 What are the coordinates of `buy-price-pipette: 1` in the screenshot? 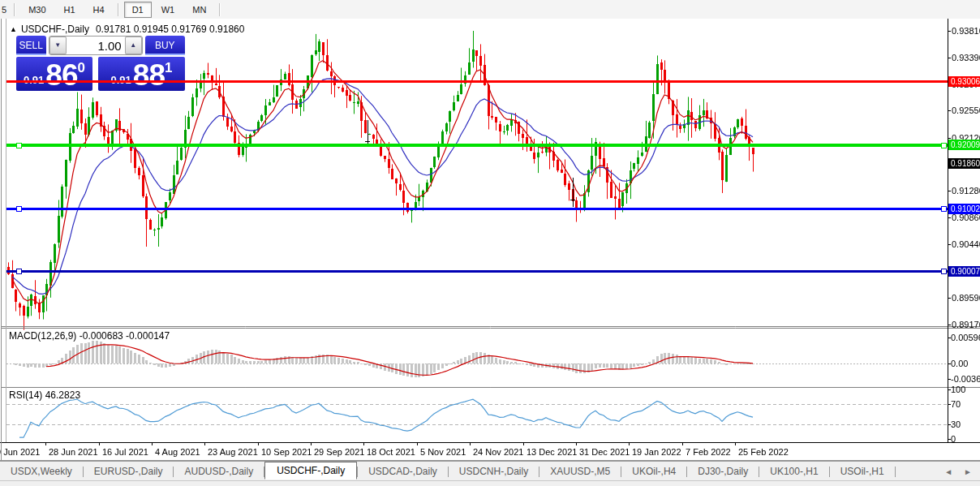 It's located at (169, 68).